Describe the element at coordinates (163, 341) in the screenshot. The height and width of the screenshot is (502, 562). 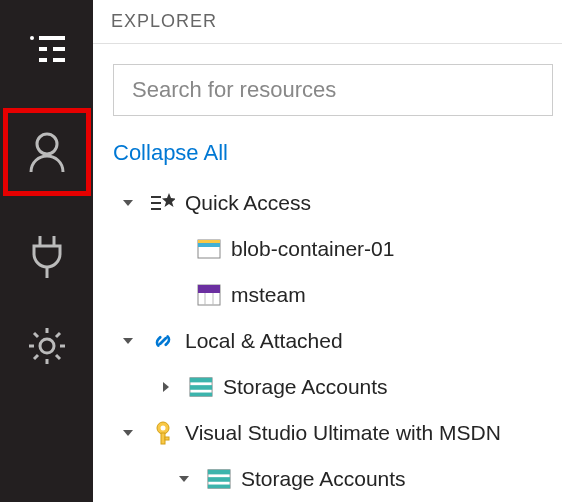
I see `link-icon` at that location.